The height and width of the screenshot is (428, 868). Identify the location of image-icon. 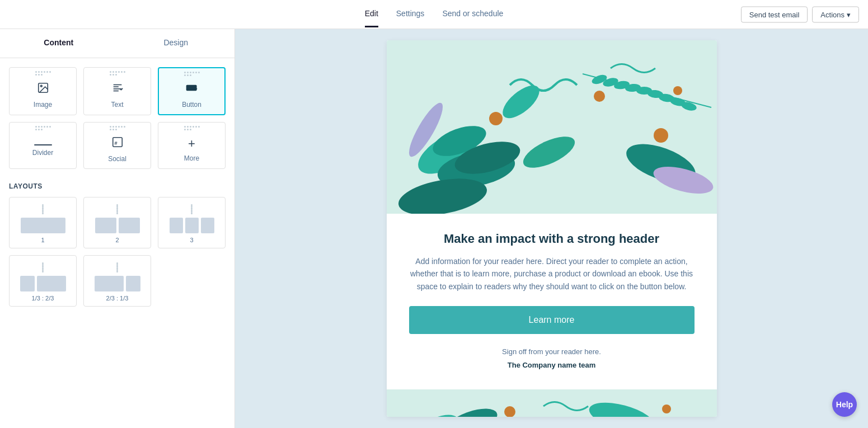
(43, 90).